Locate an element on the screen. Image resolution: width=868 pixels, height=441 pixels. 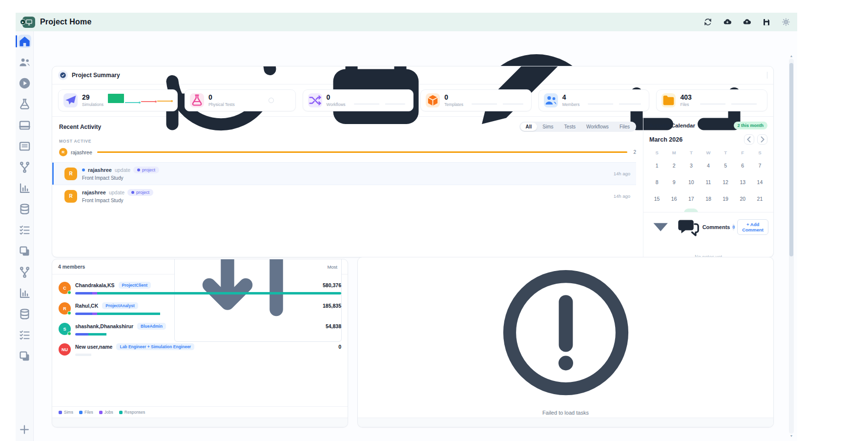
calendar-day: 10 is located at coordinates (691, 182).